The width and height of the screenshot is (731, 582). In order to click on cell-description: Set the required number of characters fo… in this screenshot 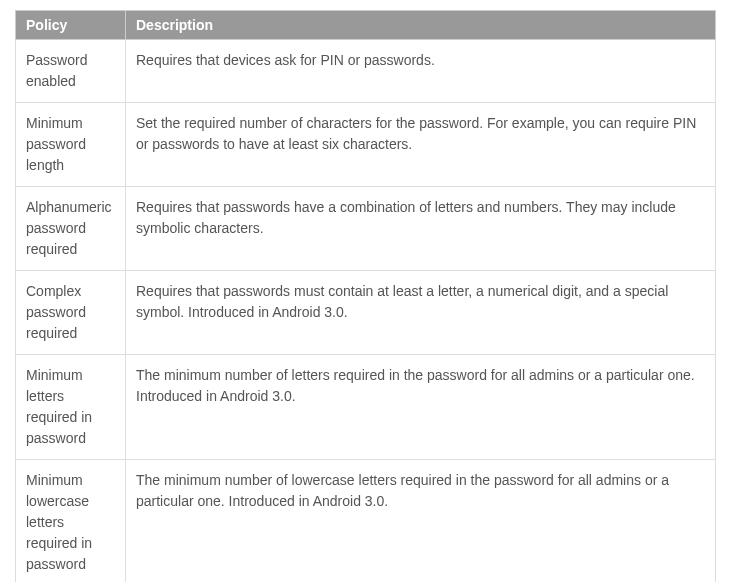, I will do `click(421, 145)`.